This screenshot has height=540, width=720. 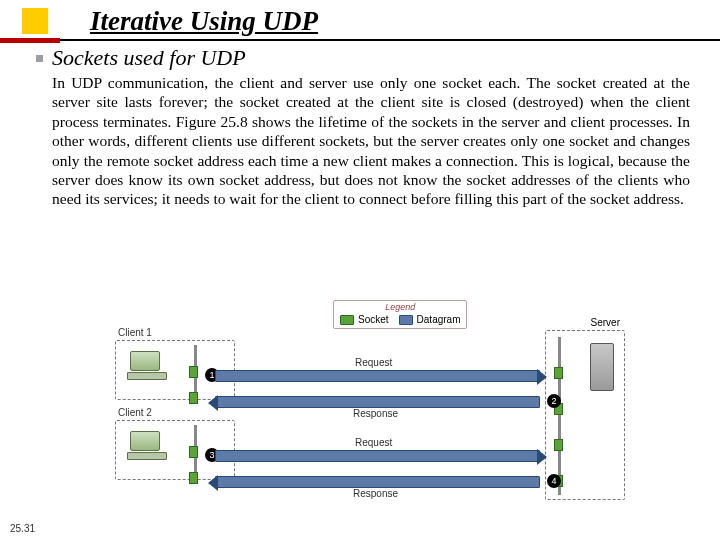 What do you see at coordinates (378, 376) in the screenshot?
I see `request-1-lane` at bounding box center [378, 376].